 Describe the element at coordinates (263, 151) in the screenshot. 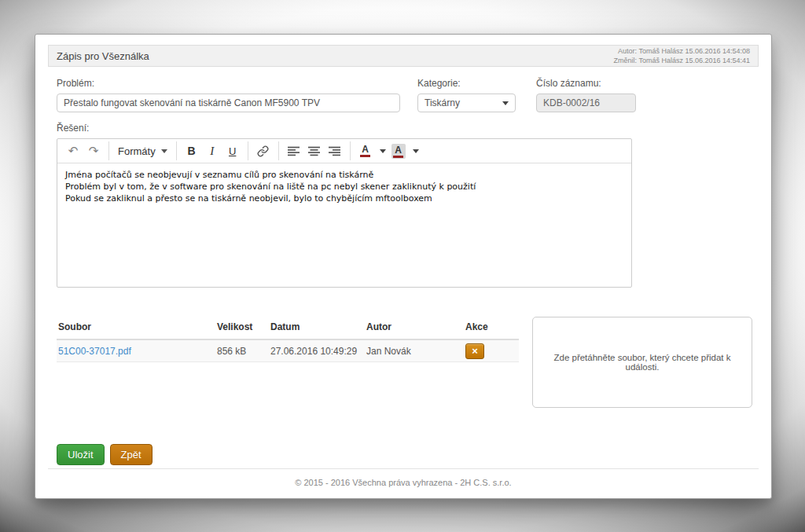

I see `insert-link-button` at that location.